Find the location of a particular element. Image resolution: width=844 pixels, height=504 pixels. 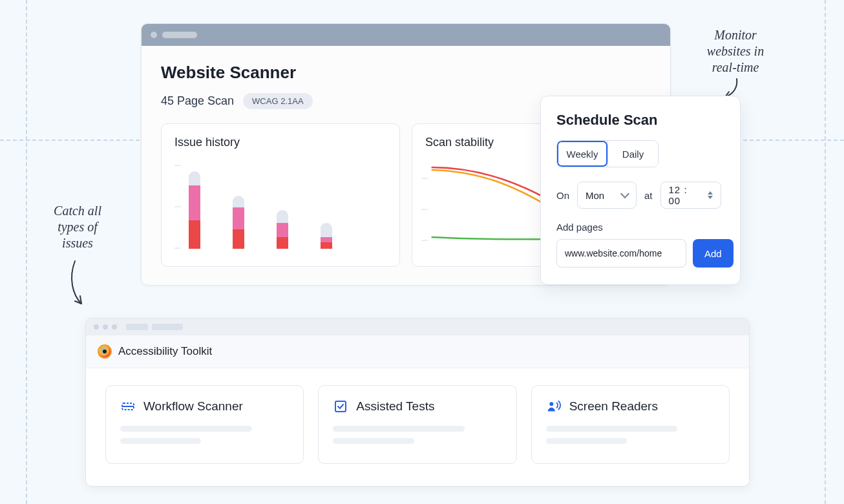

add-button: Add is located at coordinates (713, 253).